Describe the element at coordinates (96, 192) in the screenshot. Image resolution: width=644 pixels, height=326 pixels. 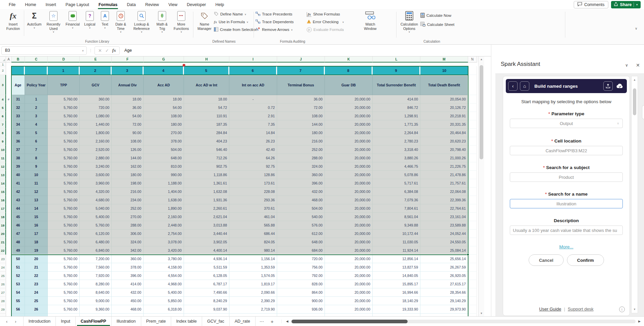
I see `cell-E15: 4,320.00` at that location.